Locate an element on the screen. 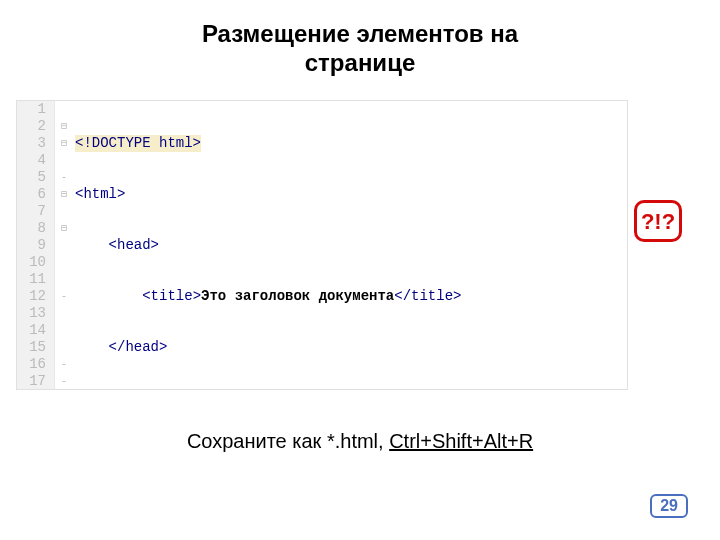 The width and height of the screenshot is (720, 540). attention-callout: ?!? is located at coordinates (658, 221).